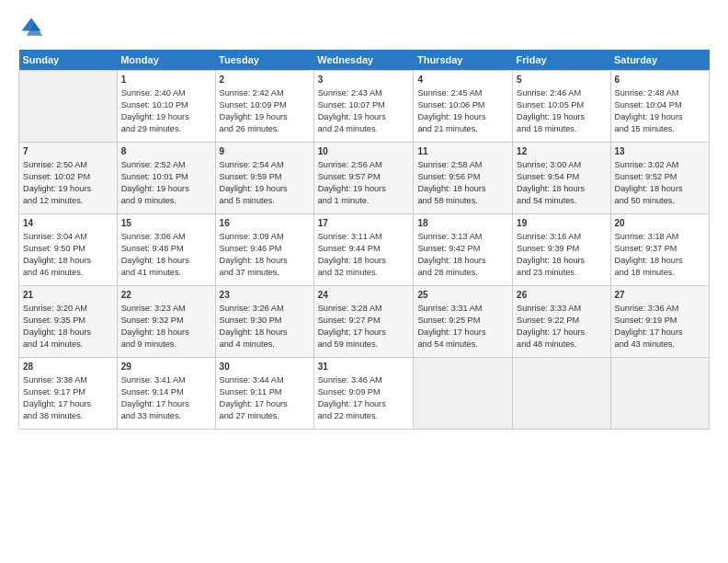 This screenshot has height=563, width=728. Describe the element at coordinates (166, 392) in the screenshot. I see `day-info: Sunset: 9:14 PM` at that location.